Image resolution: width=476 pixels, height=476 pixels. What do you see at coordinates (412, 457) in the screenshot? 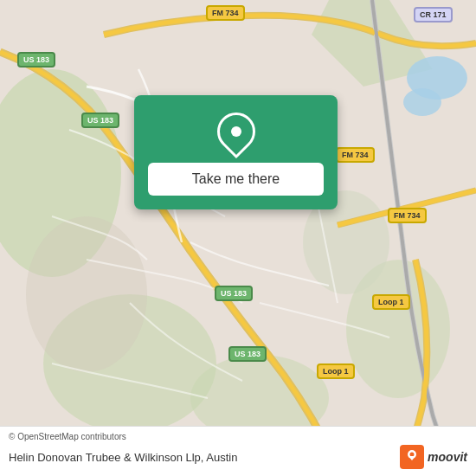
I see `moovit-icon` at bounding box center [412, 457].